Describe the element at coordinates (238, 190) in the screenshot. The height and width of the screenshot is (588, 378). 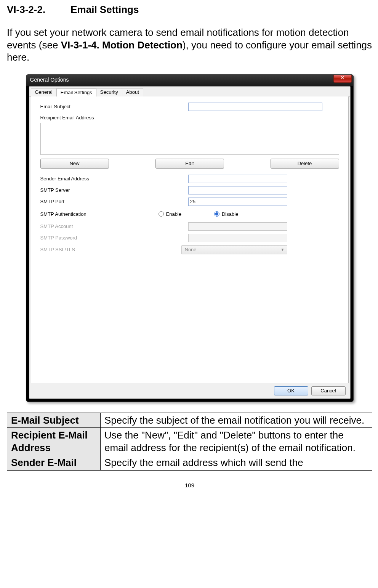
I see `smtp-server-input` at that location.